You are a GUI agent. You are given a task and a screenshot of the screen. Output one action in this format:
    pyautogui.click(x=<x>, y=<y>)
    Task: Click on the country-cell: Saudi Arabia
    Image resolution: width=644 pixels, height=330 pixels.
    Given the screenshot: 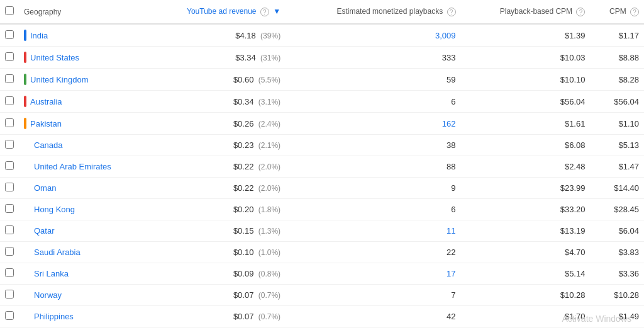 What is the action you would take?
    pyautogui.click(x=82, y=253)
    